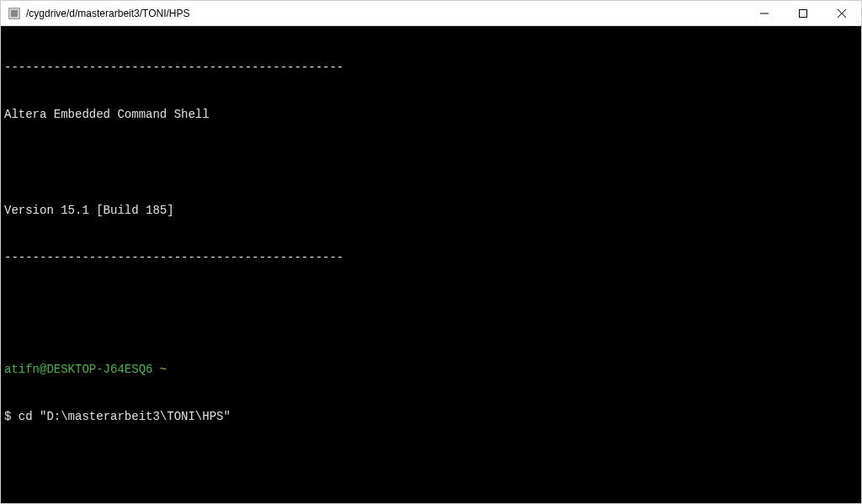 This screenshot has height=504, width=862. What do you see at coordinates (803, 13) in the screenshot?
I see `maximize-button` at bounding box center [803, 13].